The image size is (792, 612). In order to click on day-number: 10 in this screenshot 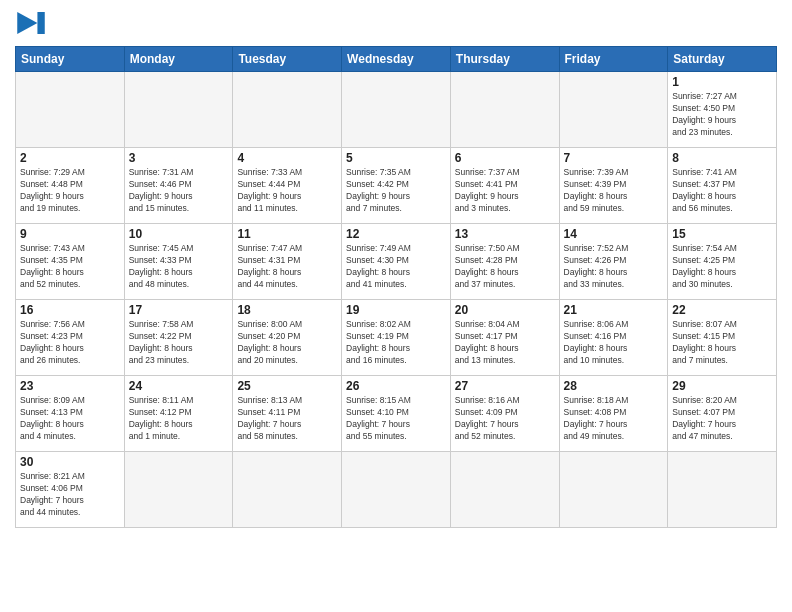, I will do `click(179, 234)`.